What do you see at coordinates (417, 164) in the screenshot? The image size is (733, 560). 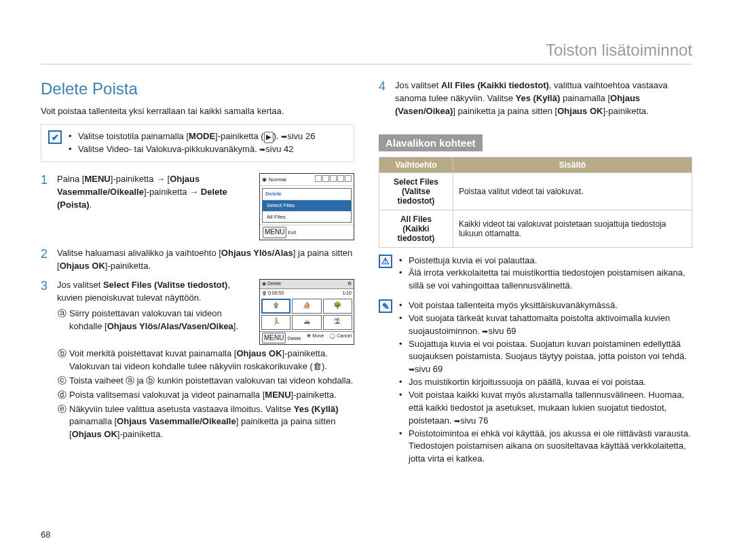 I see `th-option: Vaihtoehto` at bounding box center [417, 164].